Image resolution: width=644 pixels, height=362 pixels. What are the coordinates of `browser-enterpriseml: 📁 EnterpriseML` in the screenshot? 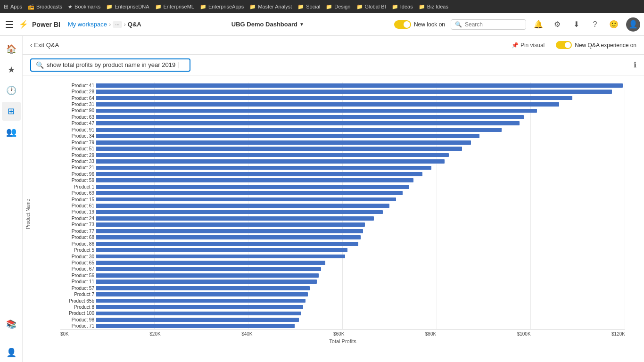 It's located at (174, 7).